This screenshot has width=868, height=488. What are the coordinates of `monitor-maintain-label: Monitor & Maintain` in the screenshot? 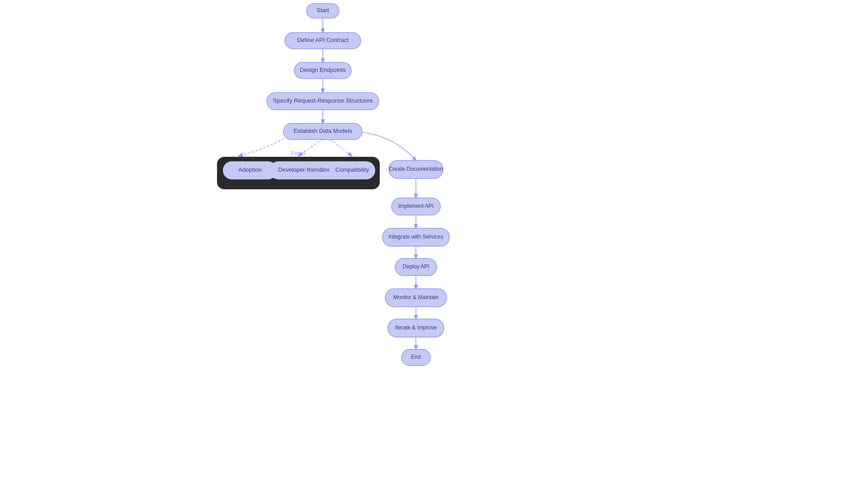 It's located at (416, 297).